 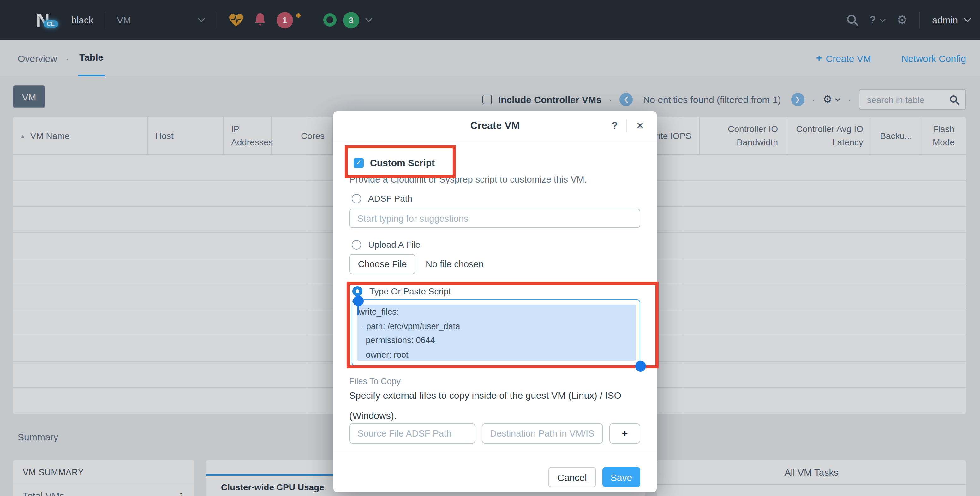 What do you see at coordinates (640, 126) in the screenshot?
I see `modal-close-icon: ✕` at bounding box center [640, 126].